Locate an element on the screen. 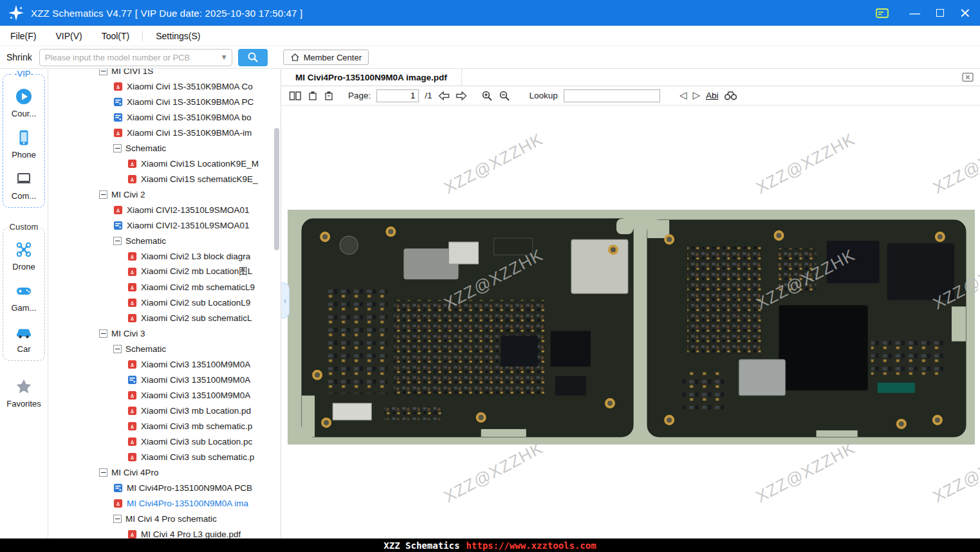  tree-file: Xiaomi Civi2 L3 block diagra is located at coordinates (165, 256).